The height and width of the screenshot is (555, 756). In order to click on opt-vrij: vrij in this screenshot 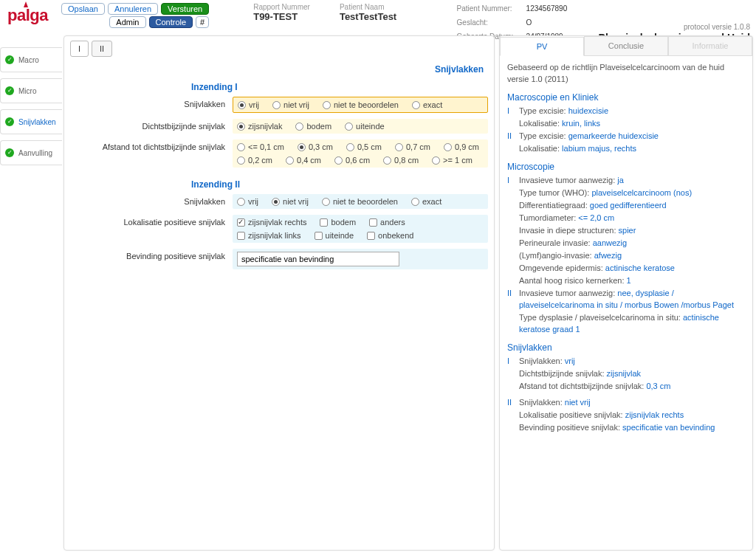, I will do `click(248, 105)`.